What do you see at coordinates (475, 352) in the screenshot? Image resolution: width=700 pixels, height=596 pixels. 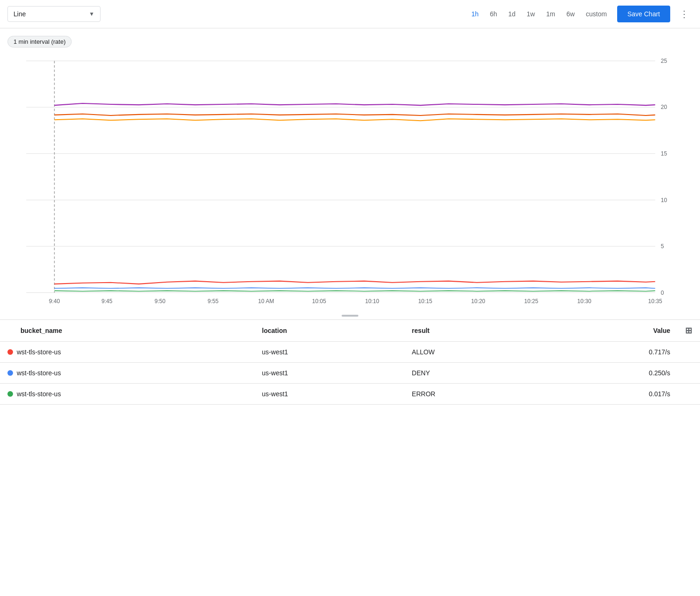 I see `cell-result: ALLOW` at bounding box center [475, 352].